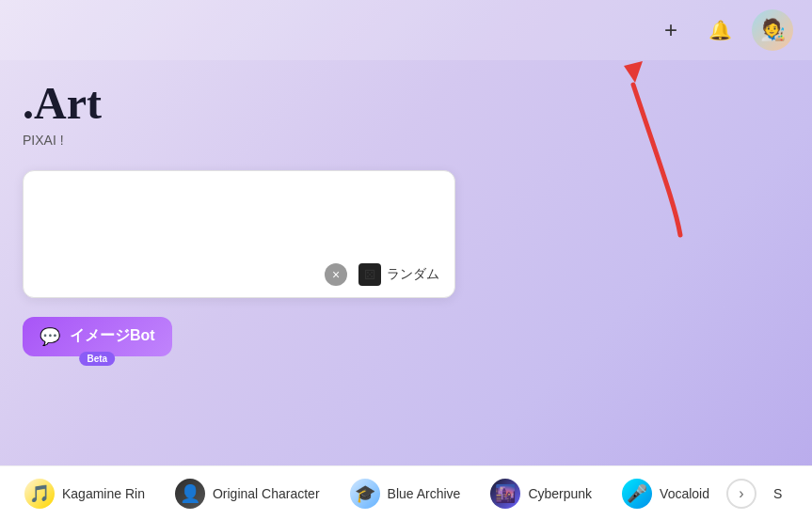 This screenshot has width=812, height=520. What do you see at coordinates (406, 493) in the screenshot?
I see `tags-bar: 🎵 Kagamine Rin 👤 Original Character 🎓 Bl…` at bounding box center [406, 493].